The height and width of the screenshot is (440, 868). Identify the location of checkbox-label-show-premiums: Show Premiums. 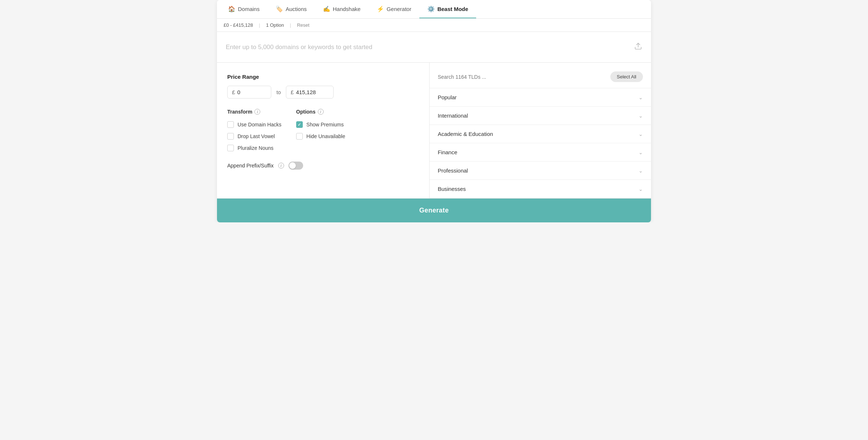
(325, 125).